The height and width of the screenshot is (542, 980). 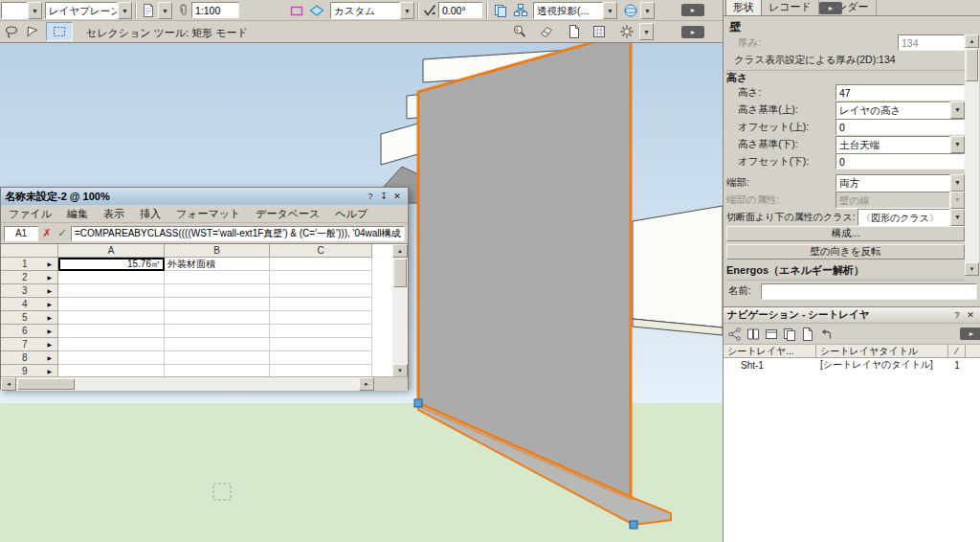 What do you see at coordinates (184, 11) in the screenshot?
I see `paperclip-icon` at bounding box center [184, 11].